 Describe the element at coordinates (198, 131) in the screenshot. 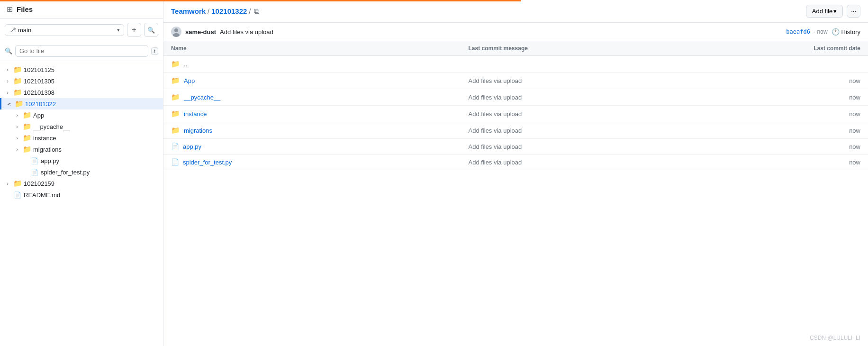

I see `file-name: migrations` at that location.